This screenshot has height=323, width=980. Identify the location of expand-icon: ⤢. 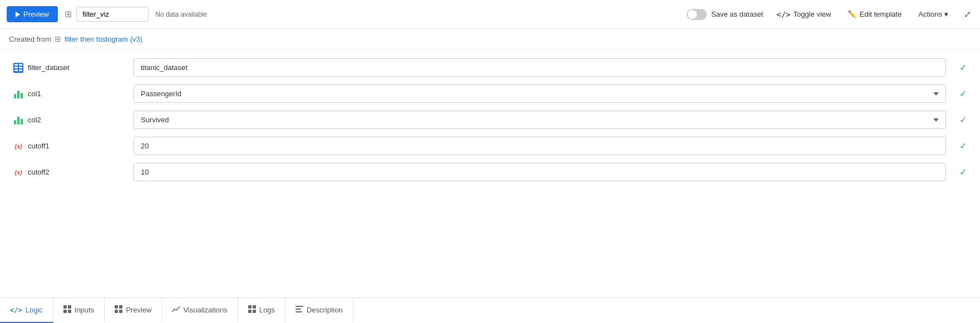
(967, 14).